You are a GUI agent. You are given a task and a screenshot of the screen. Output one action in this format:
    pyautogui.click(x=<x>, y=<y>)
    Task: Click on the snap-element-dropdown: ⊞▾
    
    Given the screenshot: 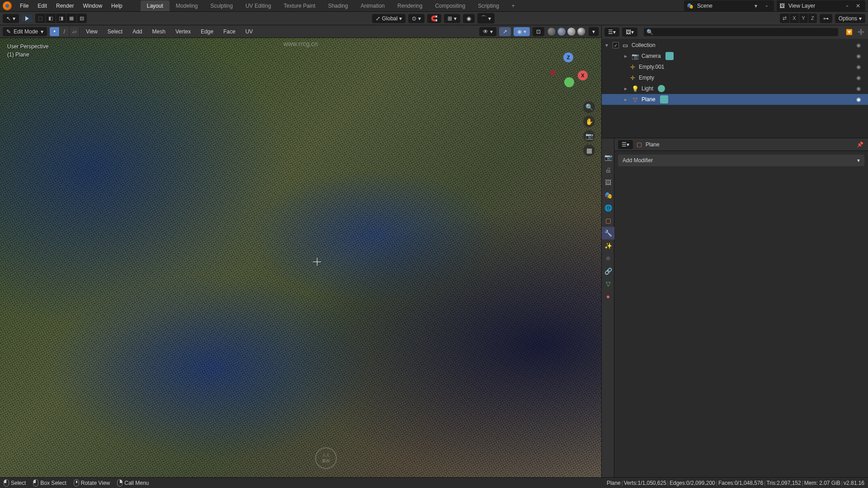 What is the action you would take?
    pyautogui.click(x=452, y=19)
    